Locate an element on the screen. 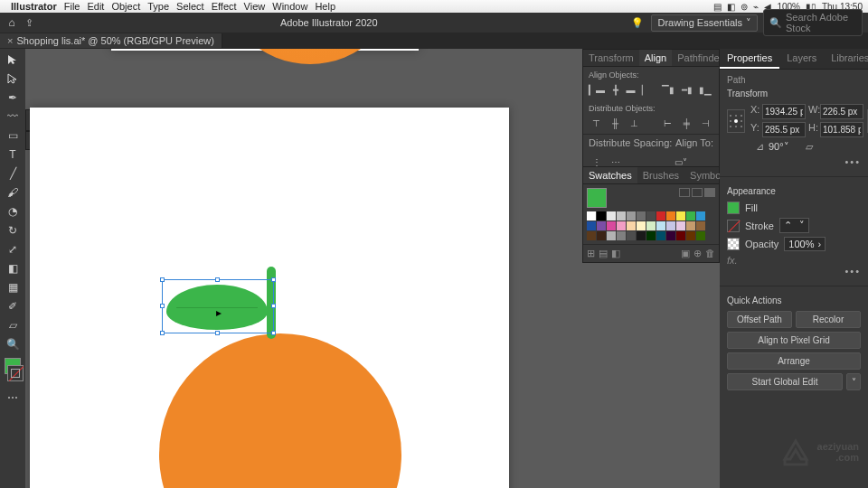 Image resolution: width=868 pixels, height=488 pixels. align-left-icon: ▎▬ is located at coordinates (597, 89).